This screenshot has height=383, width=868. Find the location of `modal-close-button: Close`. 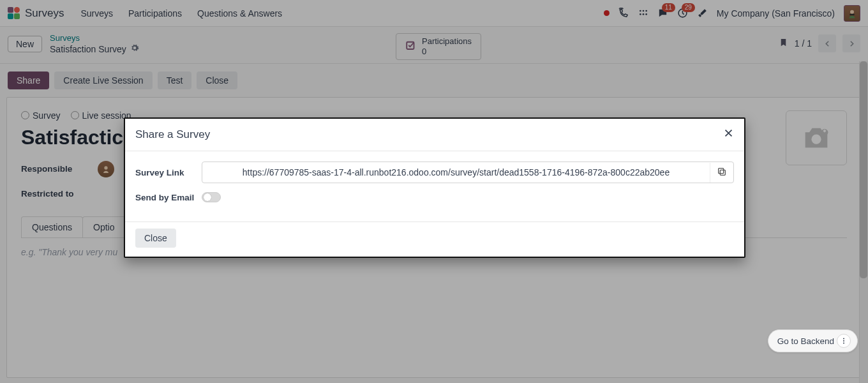

modal-close-button: Close is located at coordinates (156, 238).